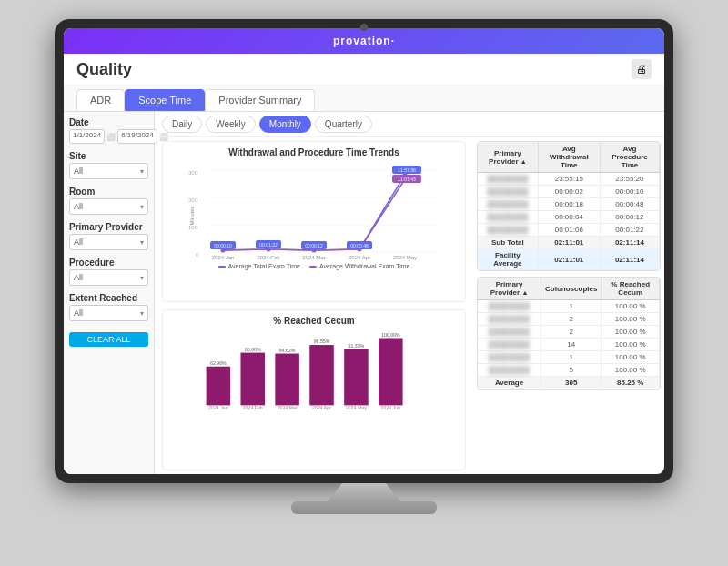 The image size is (728, 566). I want to click on filter-extent-group: Extent Reached All ▾, so click(109, 308).